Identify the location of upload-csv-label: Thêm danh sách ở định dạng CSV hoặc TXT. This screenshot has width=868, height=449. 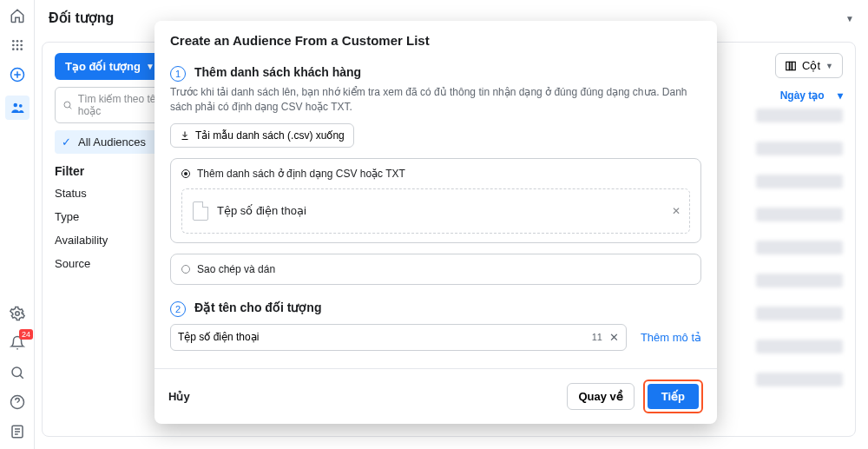
(301, 174).